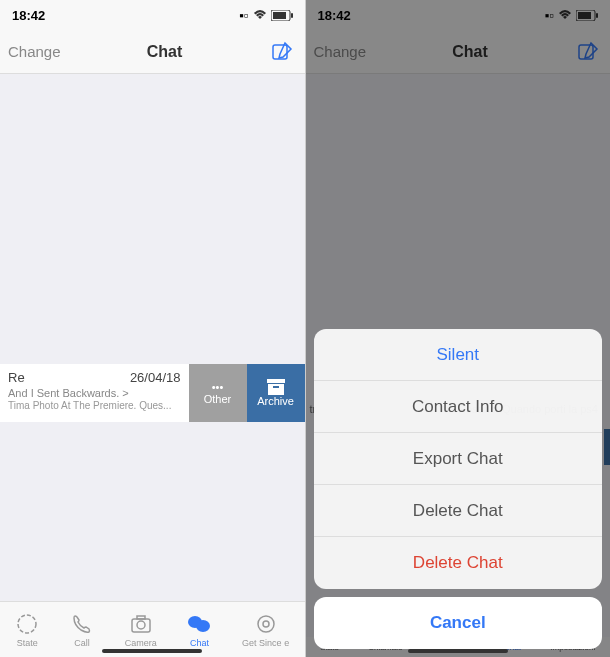 This screenshot has height=657, width=610. I want to click on tab-state-label: State, so click(28, 643).